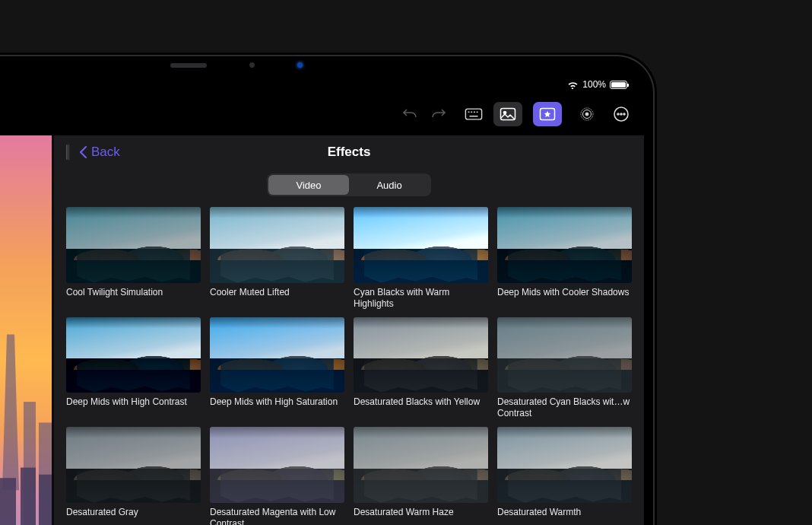  Describe the element at coordinates (277, 476) in the screenshot. I see `effect-item: Desaturated Magenta with Low Contrast` at that location.